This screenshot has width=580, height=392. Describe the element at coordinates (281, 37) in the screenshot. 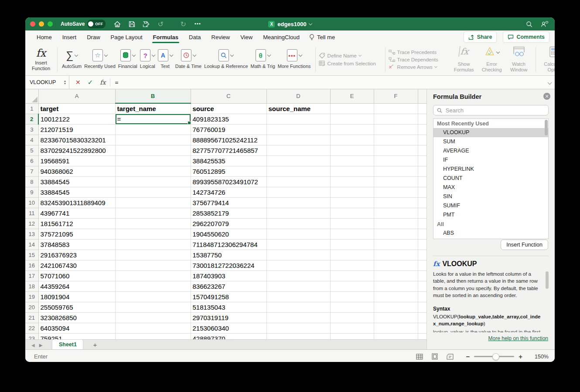

I see `tab-meaningcloud: MeaningCloud` at that location.